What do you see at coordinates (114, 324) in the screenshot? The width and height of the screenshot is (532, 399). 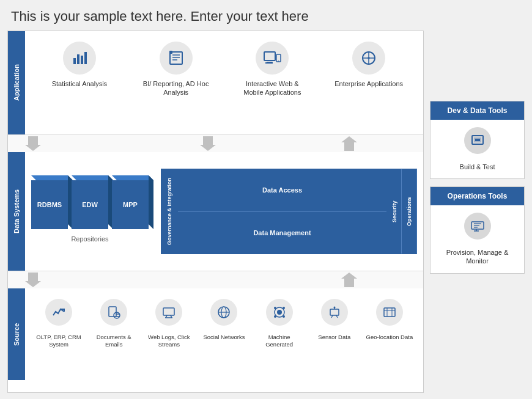 I see `docs-item: Documents & Emails` at bounding box center [114, 324].